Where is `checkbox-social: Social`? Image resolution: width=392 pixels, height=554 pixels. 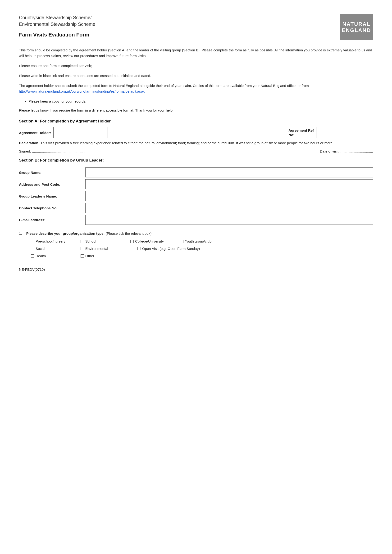 checkbox-social: Social is located at coordinates (51, 249).